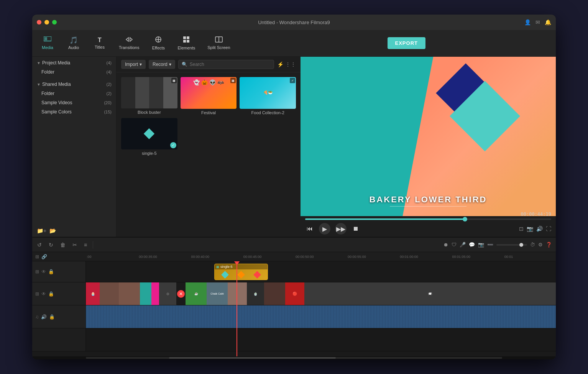 The width and height of the screenshot is (588, 374). What do you see at coordinates (37, 317) in the screenshot?
I see `audio-note-icon: ♫` at bounding box center [37, 317].